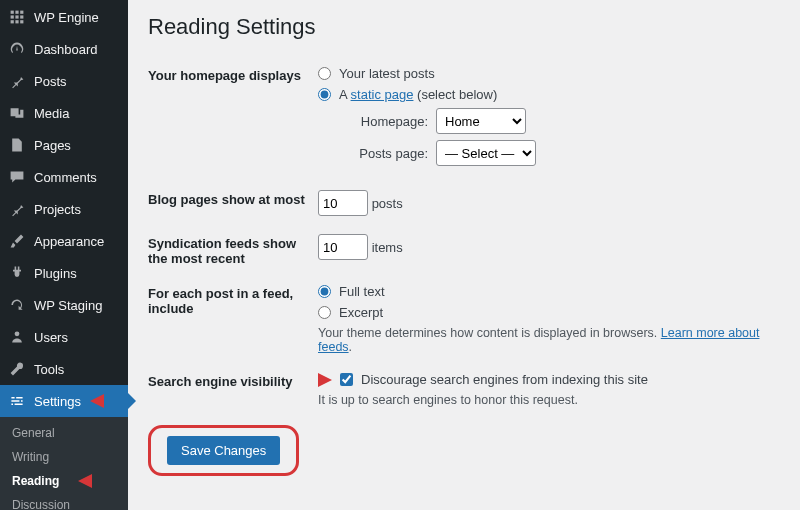 The height and width of the screenshot is (510, 800). I want to click on sidebar-item-label: Plugins, so click(56, 274).